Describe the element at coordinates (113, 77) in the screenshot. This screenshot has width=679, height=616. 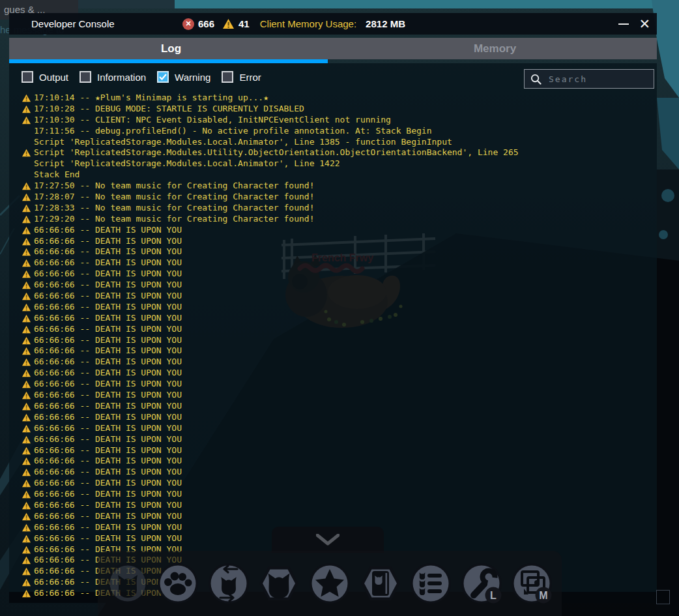
I see `filter-information: Information` at that location.